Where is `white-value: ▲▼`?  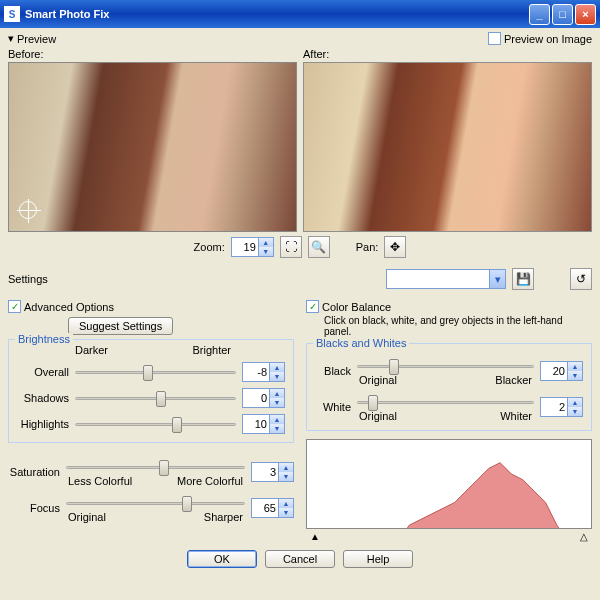
white-value: ▲▼ is located at coordinates (562, 407).